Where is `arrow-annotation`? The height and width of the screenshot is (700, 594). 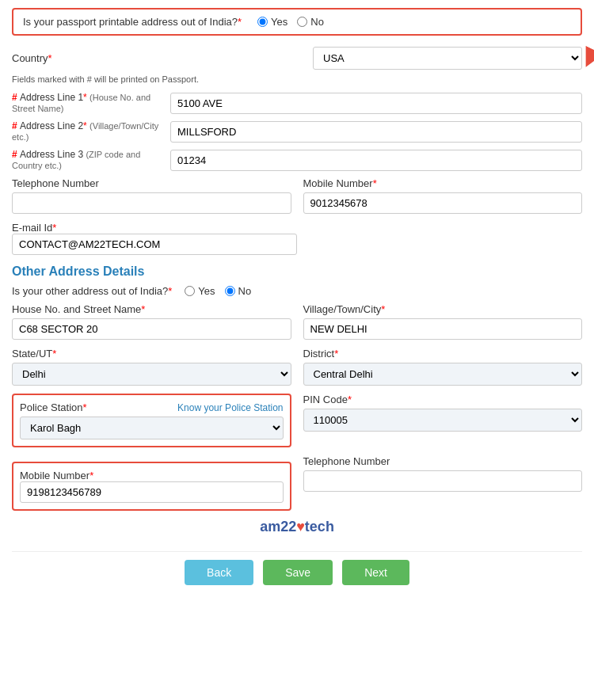 arrow-annotation is located at coordinates (588, 51).